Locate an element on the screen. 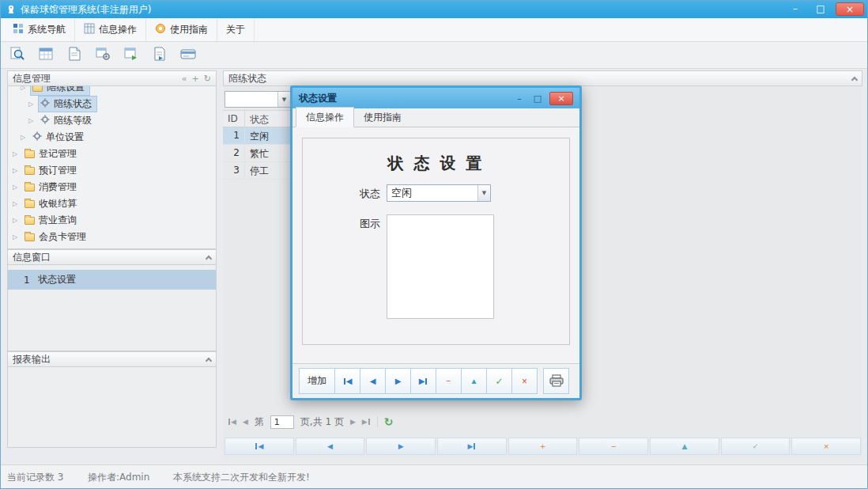 Image resolution: width=868 pixels, height=489 pixels. dialog-close-button: × is located at coordinates (561, 98).